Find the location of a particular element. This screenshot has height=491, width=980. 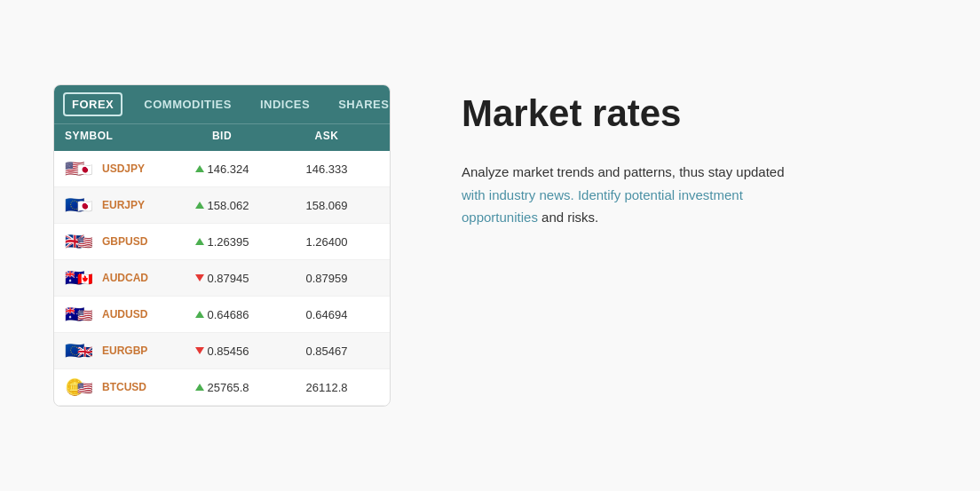

symbol-cell: 🪙 🇺🇸 BTCUSD is located at coordinates (117, 387).